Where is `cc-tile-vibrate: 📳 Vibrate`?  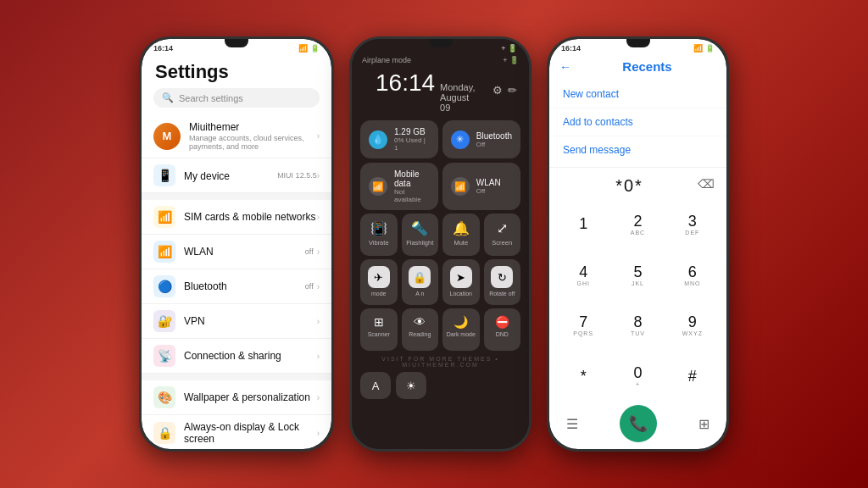
cc-tile-vibrate: 📳 Vibrate is located at coordinates (379, 235).